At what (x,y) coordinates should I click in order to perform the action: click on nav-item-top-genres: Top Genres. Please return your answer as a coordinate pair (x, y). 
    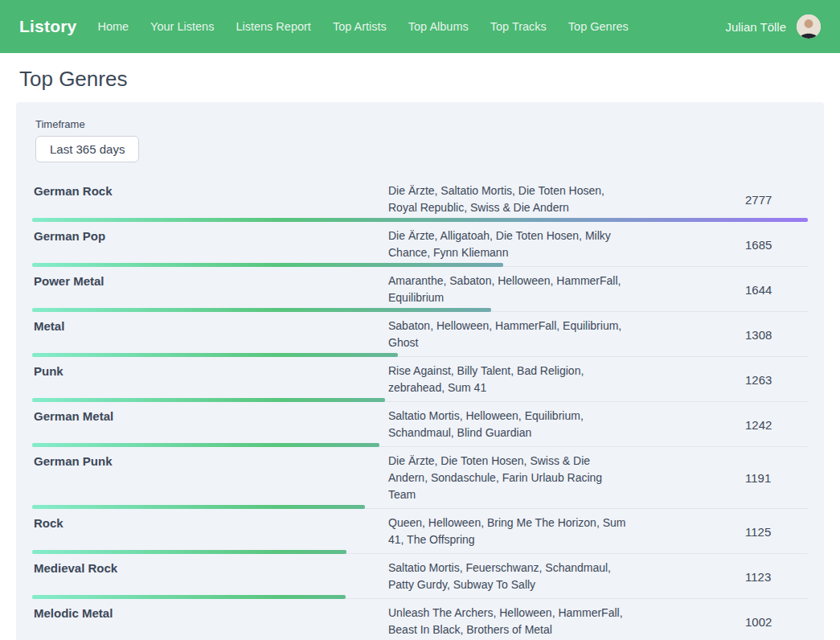
    Looking at the image, I should click on (598, 27).